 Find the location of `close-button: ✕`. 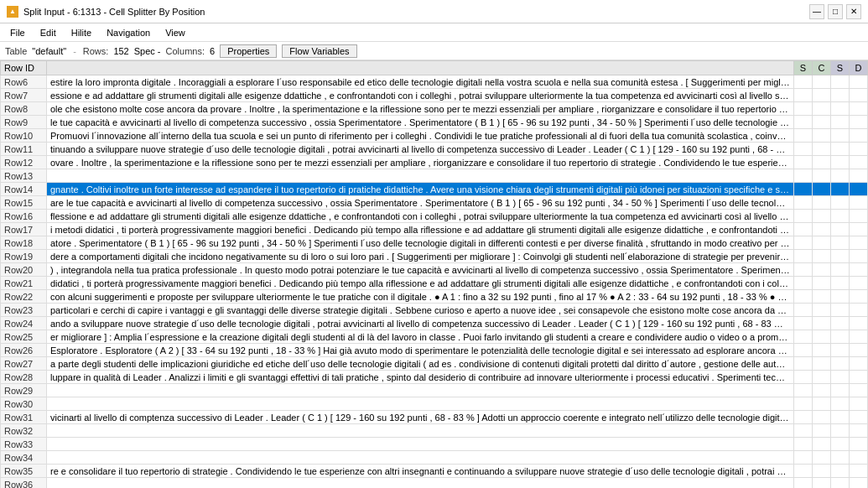

close-button: ✕ is located at coordinates (854, 12).